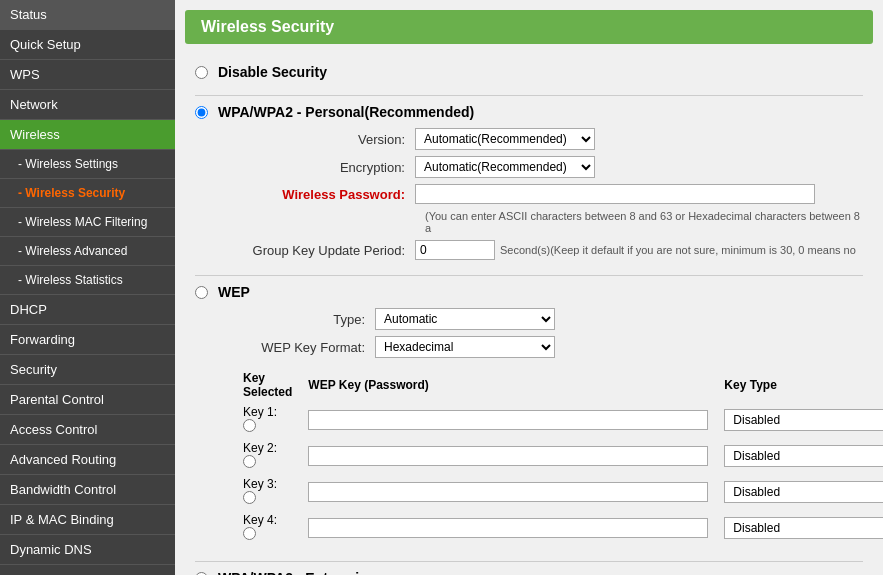 This screenshot has width=883, height=575. Describe the element at coordinates (800, 492) in the screenshot. I see `wep-key-type-cell-3: Disabled 64bit 128bit 152bit` at that location.